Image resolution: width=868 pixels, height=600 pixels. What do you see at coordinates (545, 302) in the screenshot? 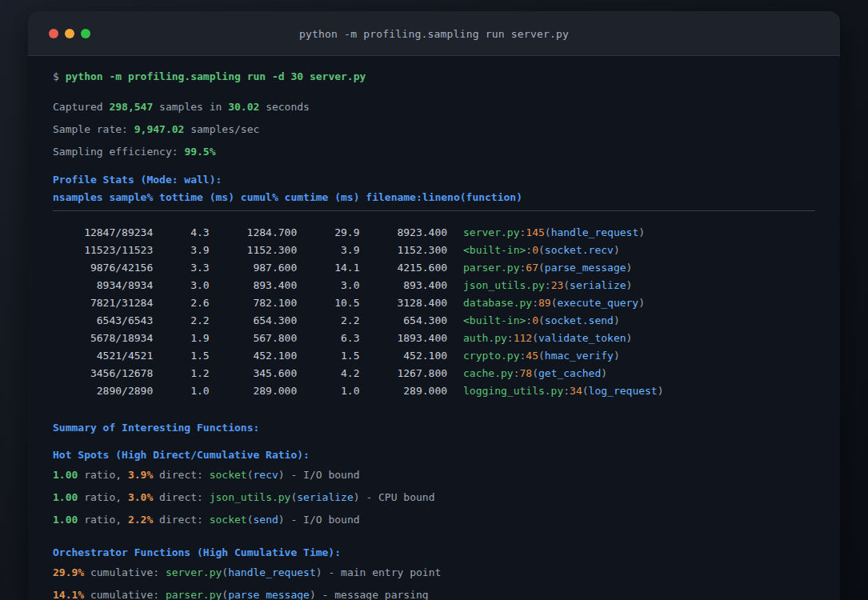
I see `line-number: 89` at bounding box center [545, 302].